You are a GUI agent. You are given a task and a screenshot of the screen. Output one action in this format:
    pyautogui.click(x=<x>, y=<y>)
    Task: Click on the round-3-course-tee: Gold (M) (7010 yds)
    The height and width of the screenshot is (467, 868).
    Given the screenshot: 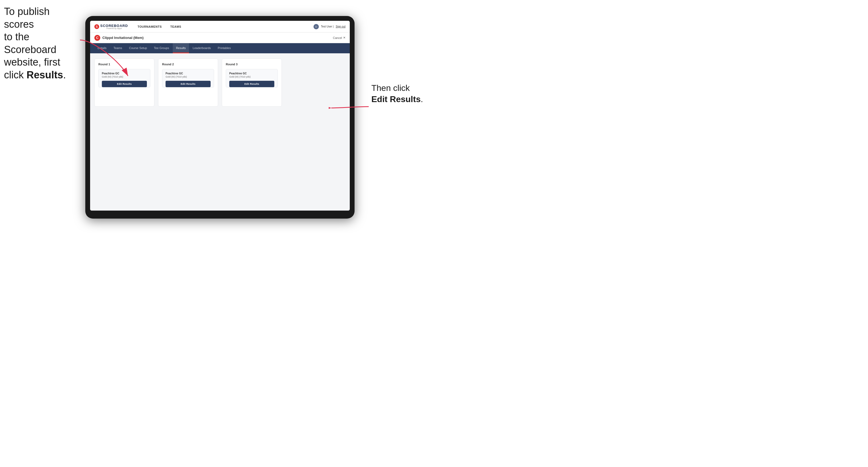 What is the action you would take?
    pyautogui.click(x=252, y=77)
    